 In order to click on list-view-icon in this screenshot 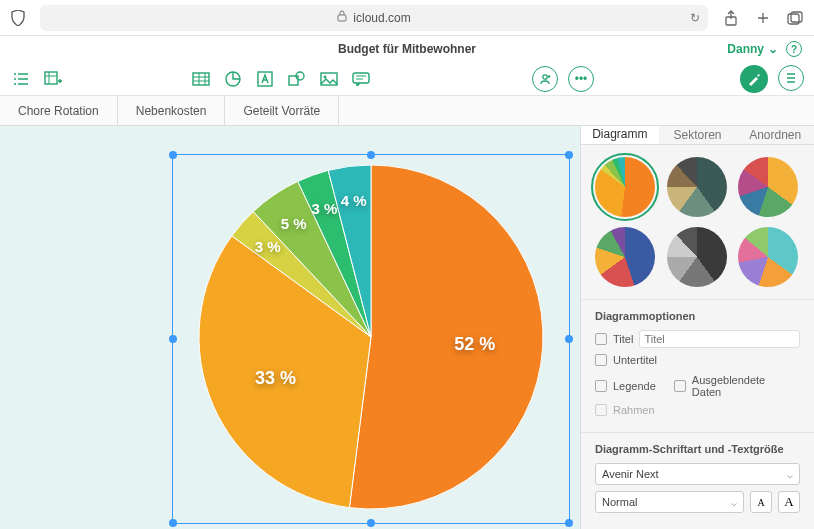, I will do `click(21, 79)`.